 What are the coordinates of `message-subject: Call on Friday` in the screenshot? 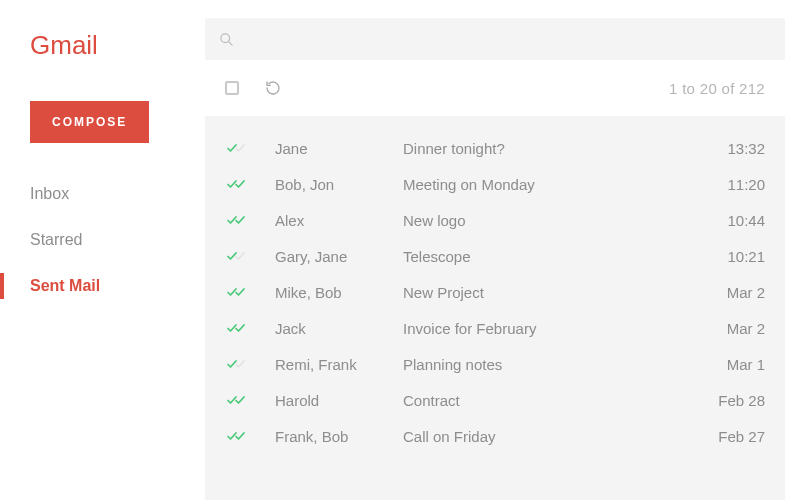 It's located at (548, 436).